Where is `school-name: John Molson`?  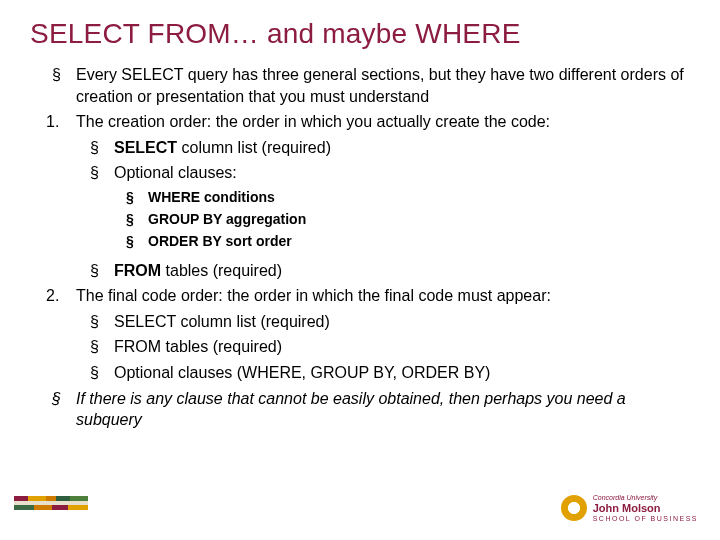
school-name: John Molson is located at coordinates (646, 508).